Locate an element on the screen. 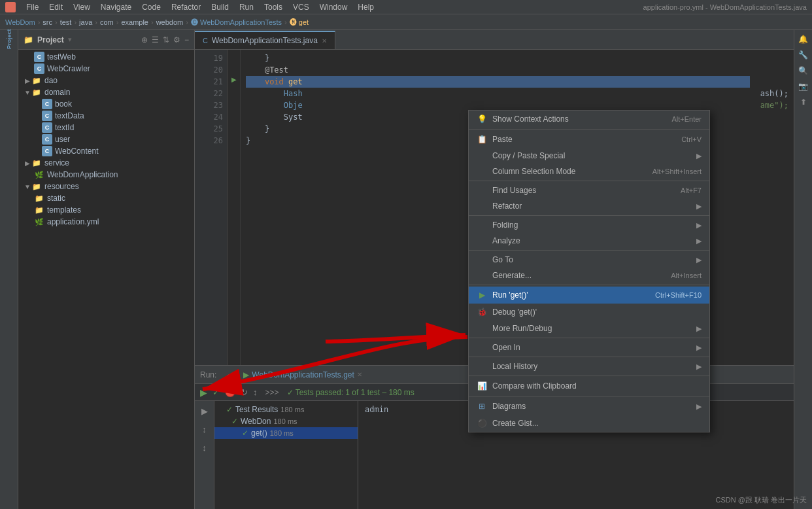  right-icon-1: 🔔 is located at coordinates (804, 39).